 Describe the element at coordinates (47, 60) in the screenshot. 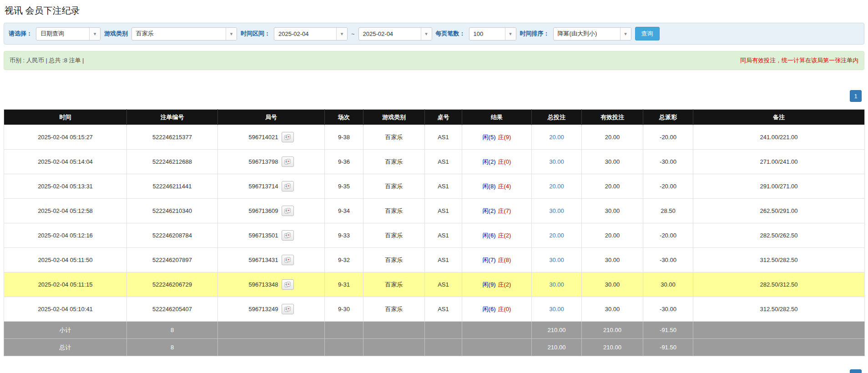

I see `summary-currency-count: 币别 : 人民币 | 总共 :8 注单 |` at that location.